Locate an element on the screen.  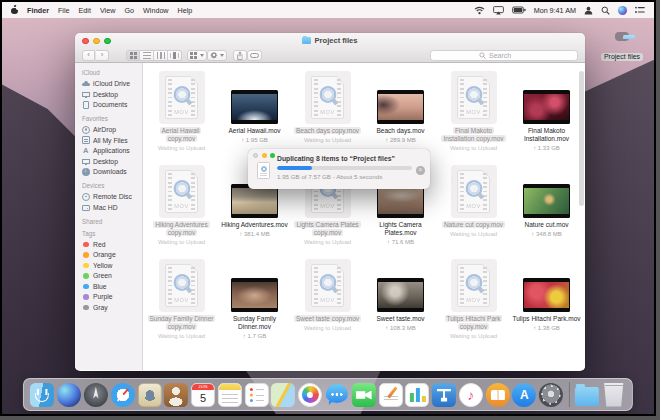
back-button: ‹ is located at coordinates (88, 56).